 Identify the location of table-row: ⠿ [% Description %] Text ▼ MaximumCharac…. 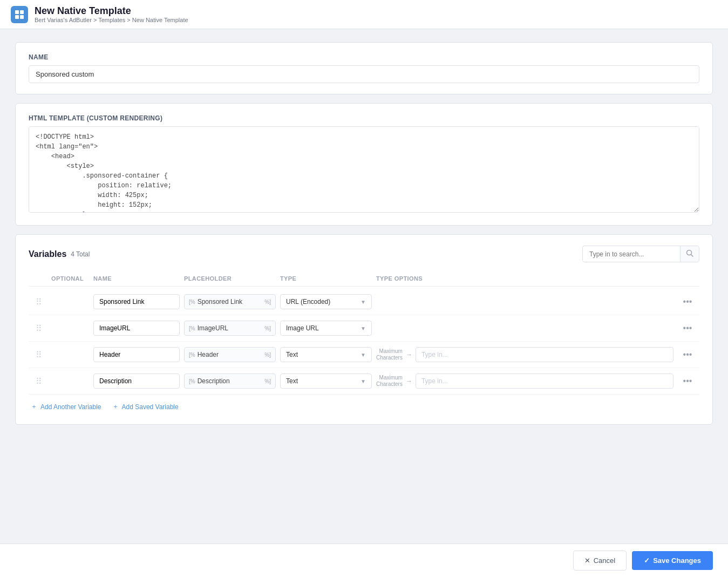
(364, 381).